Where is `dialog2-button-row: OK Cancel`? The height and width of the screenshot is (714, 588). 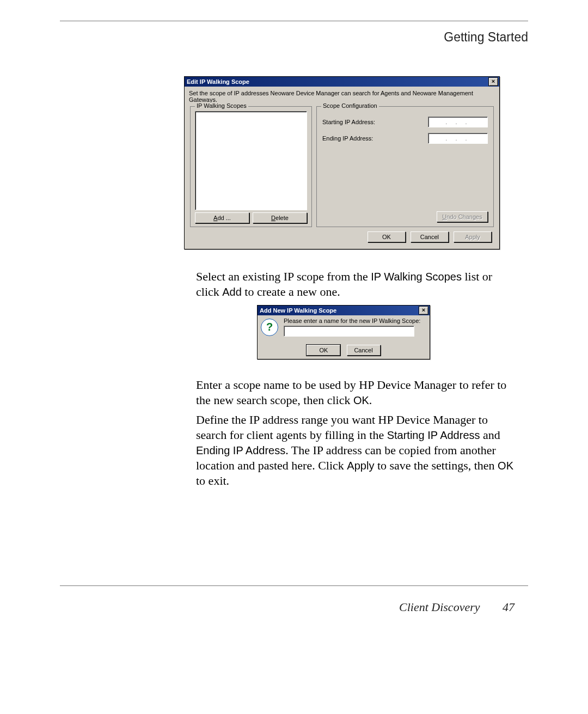 dialog2-button-row: OK Cancel is located at coordinates (344, 350).